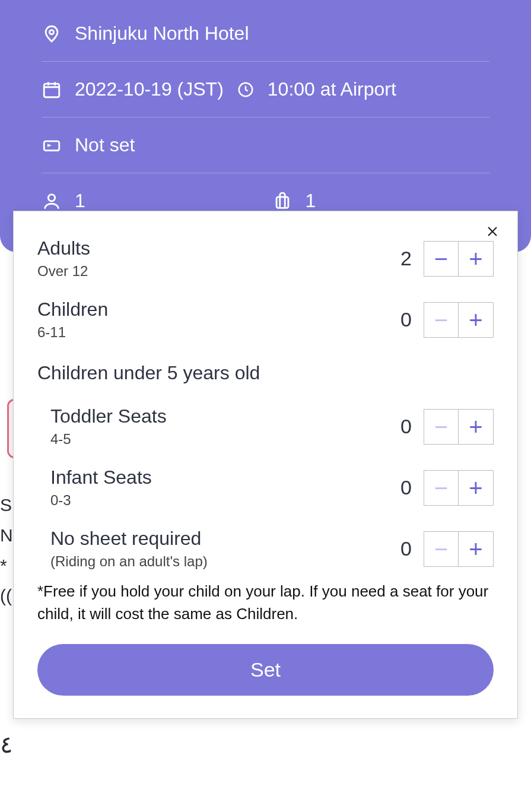  I want to click on luggage-icon, so click(282, 201).